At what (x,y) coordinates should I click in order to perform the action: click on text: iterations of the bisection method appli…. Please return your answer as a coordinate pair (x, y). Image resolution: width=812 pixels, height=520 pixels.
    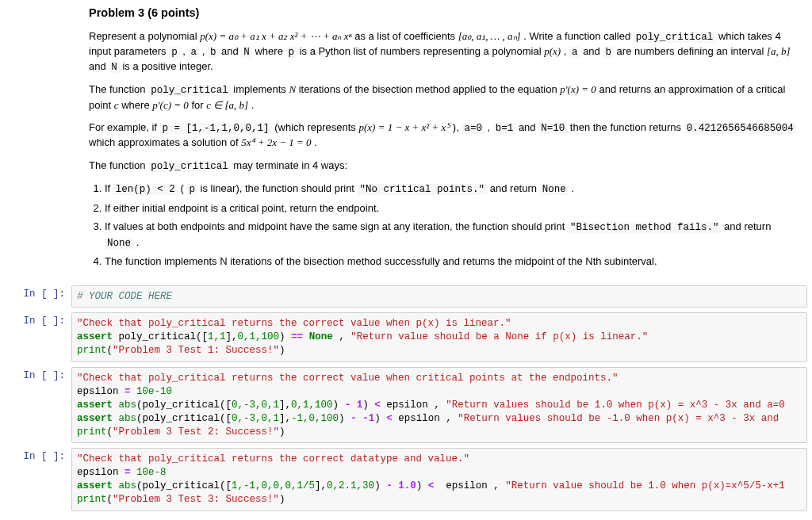
    Looking at the image, I should click on (430, 89).